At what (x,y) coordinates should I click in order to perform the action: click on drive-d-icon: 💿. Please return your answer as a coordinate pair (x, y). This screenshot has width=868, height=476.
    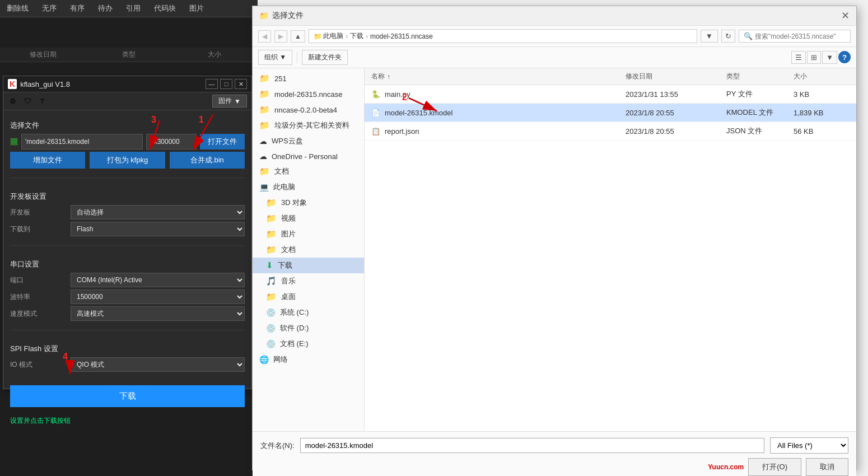
    Looking at the image, I should click on (271, 328).